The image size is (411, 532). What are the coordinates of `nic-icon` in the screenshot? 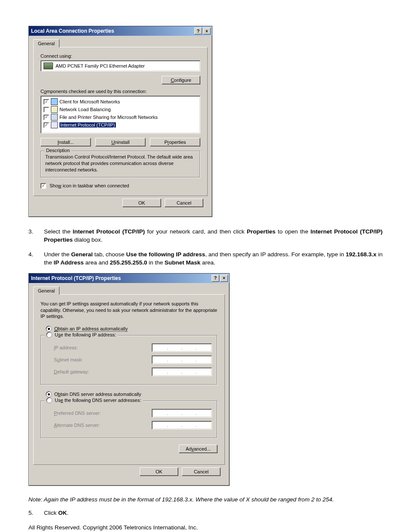 It's located at (48, 66).